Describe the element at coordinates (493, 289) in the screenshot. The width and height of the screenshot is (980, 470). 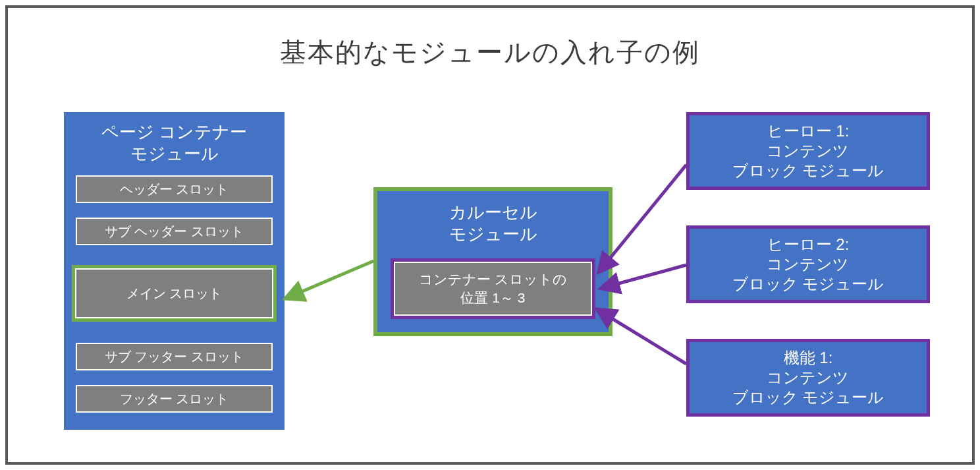
I see `carousel-slot-highlight: コンテナー スロットの 位置 1～ 3` at that location.